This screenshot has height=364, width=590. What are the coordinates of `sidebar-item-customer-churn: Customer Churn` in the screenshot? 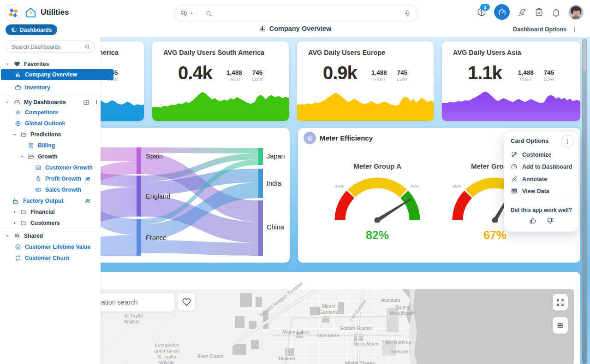 It's located at (58, 258).